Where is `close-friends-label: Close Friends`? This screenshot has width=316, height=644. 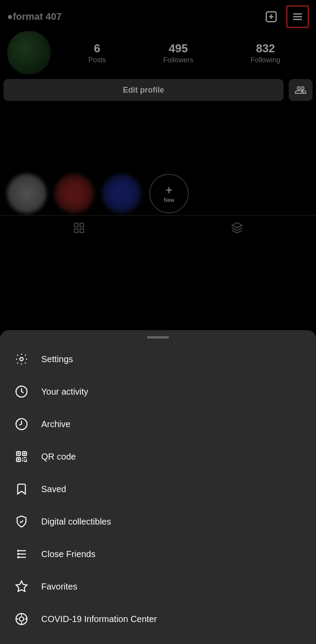
close-friends-label: Close Friends is located at coordinates (68, 554).